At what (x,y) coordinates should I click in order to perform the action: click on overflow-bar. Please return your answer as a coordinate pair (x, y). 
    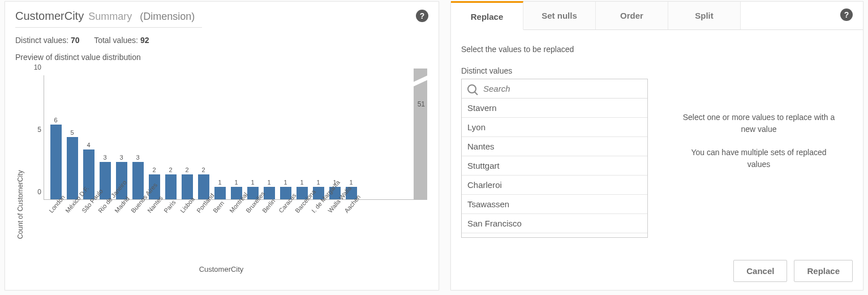
    Looking at the image, I should click on (420, 134).